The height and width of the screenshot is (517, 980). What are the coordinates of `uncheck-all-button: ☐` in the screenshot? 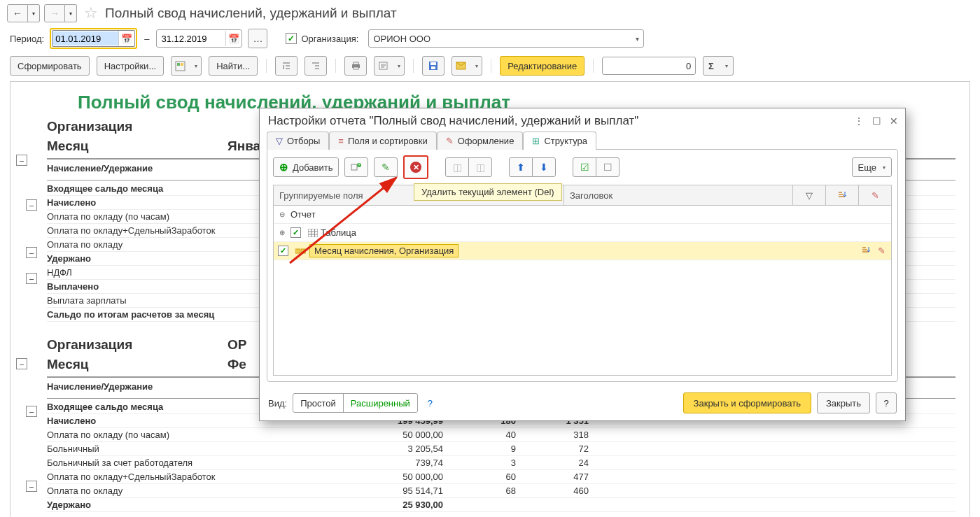 It's located at (608, 167).